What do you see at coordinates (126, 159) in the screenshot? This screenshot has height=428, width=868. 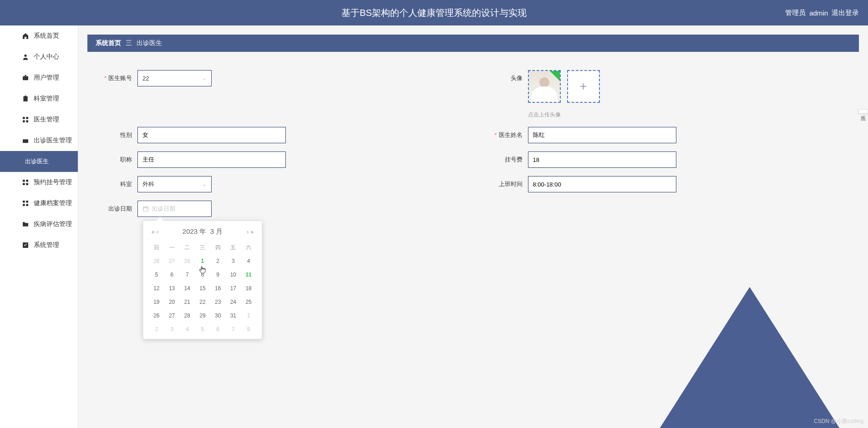 I see `title-label: 职称` at bounding box center [126, 159].